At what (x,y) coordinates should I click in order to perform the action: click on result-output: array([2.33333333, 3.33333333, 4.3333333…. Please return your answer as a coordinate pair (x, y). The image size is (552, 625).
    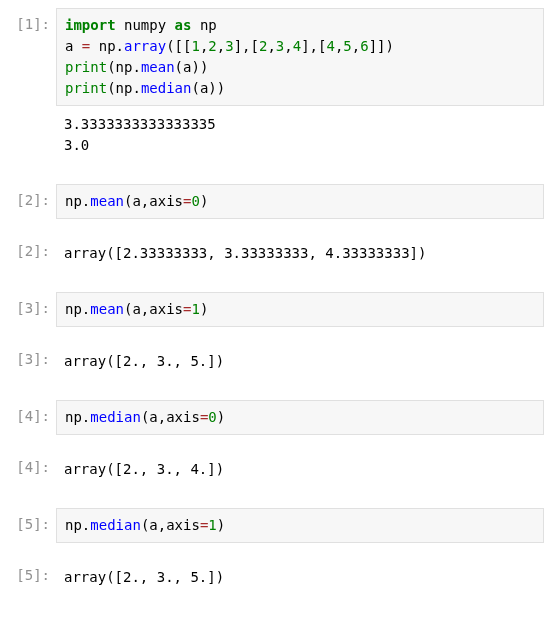
    Looking at the image, I should click on (300, 256).